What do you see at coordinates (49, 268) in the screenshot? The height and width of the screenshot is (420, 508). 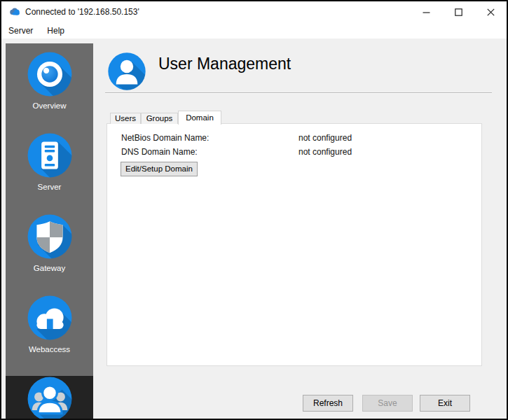 I see `sidebar-label-gateway: Gateway` at bounding box center [49, 268].